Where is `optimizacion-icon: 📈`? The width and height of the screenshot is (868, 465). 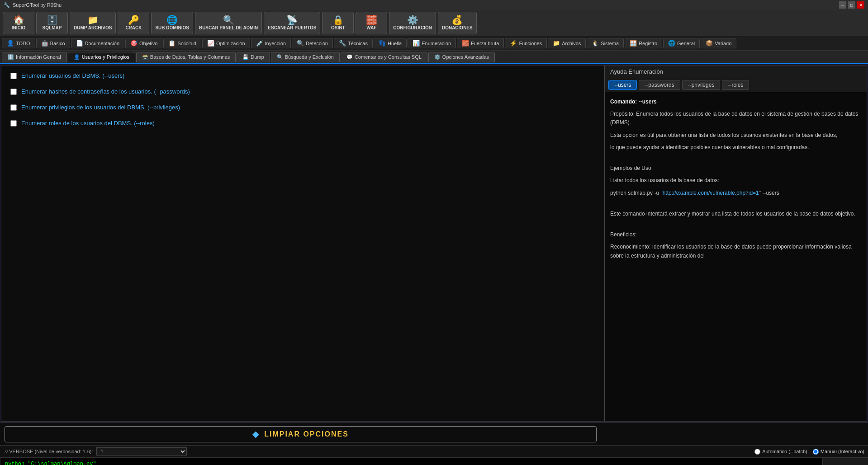
optimizacion-icon: 📈 is located at coordinates (211, 43).